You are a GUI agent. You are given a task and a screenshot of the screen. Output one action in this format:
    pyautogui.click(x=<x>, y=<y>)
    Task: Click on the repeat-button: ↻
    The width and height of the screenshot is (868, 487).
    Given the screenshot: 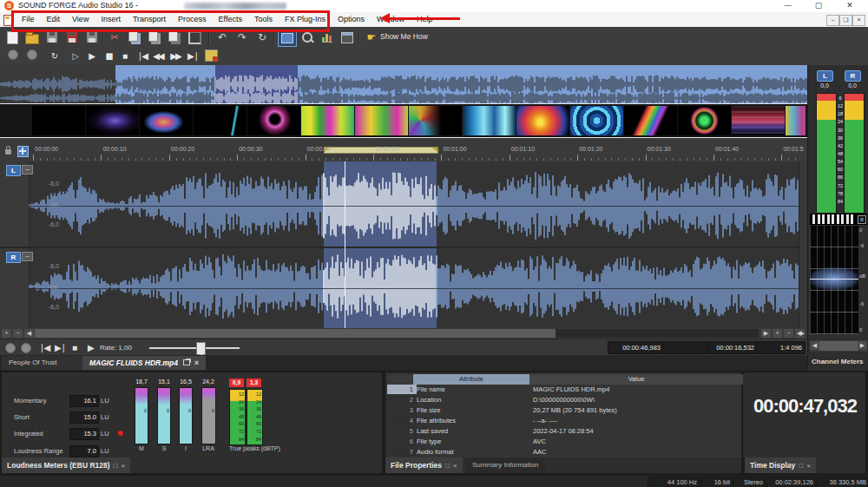 What is the action you would take?
    pyautogui.click(x=262, y=37)
    